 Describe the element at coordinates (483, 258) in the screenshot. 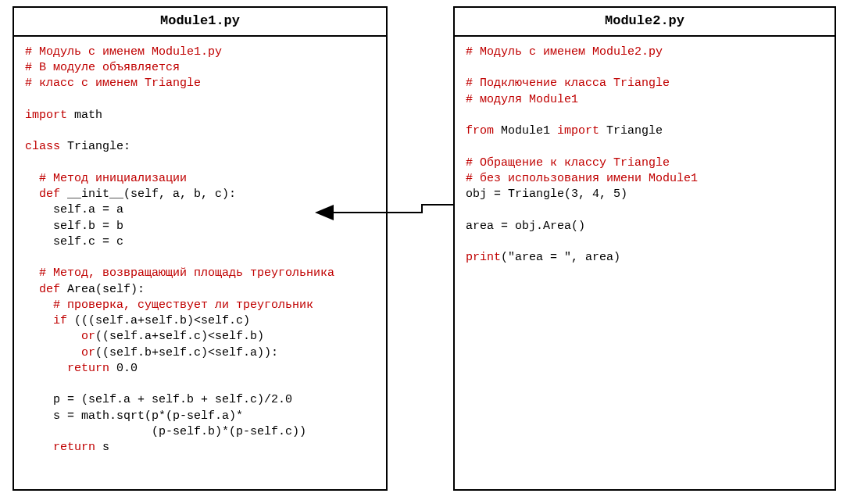

I see `keyword-print: print` at that location.